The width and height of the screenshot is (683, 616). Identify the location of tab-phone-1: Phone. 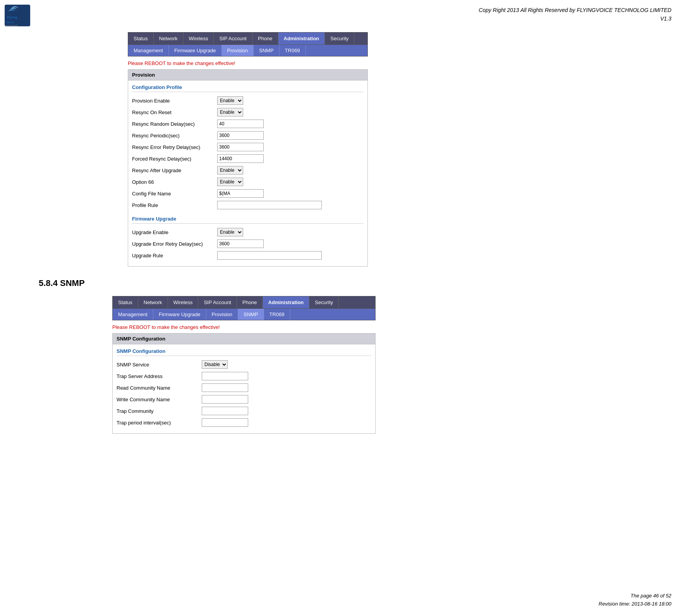
(266, 39).